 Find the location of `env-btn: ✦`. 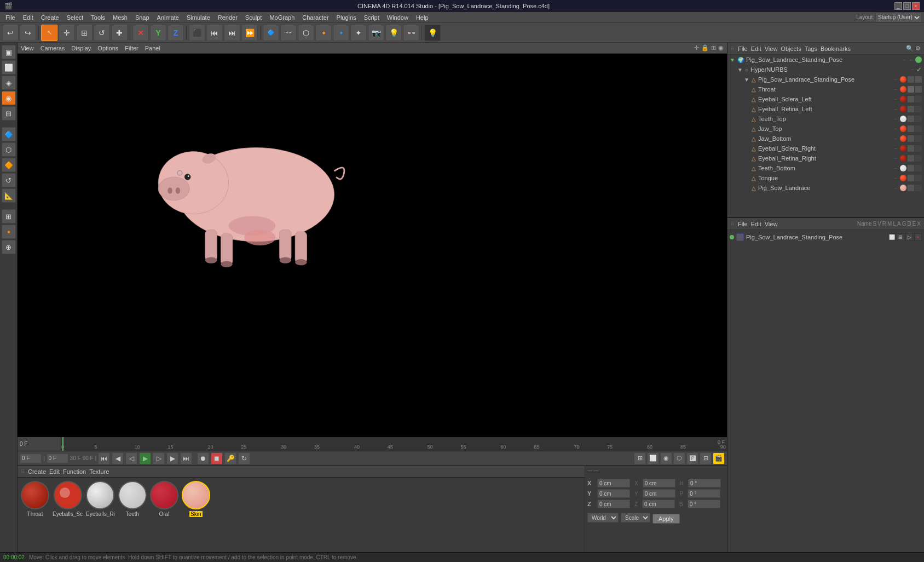

env-btn: ✦ is located at coordinates (359, 33).